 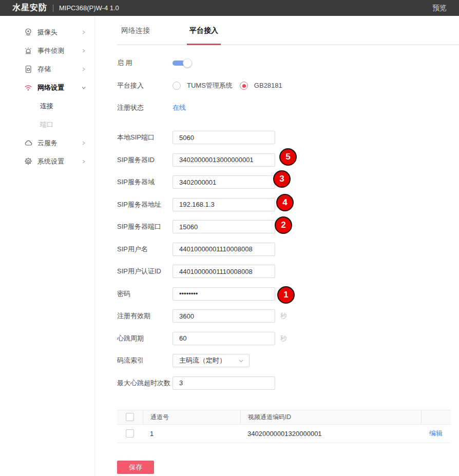 I want to click on field-label: SIP用户名, so click(x=145, y=249).